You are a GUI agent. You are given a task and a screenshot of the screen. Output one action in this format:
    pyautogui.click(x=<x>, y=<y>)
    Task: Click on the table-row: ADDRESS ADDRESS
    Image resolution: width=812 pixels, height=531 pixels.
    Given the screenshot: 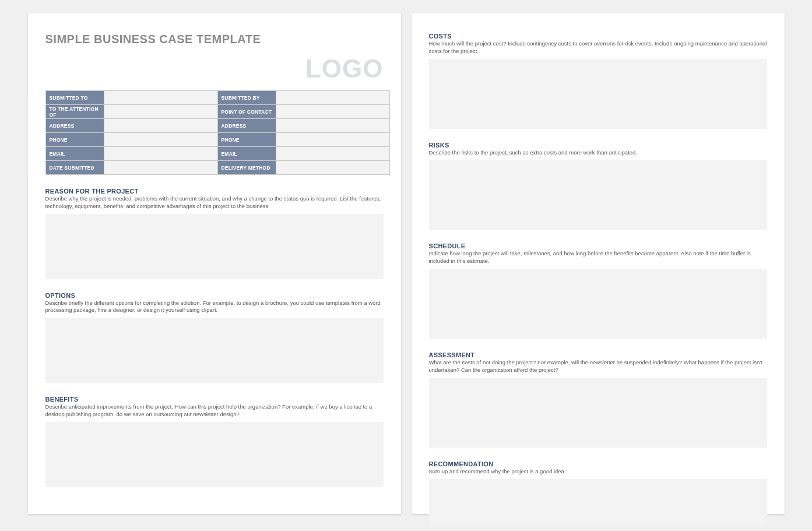 What is the action you would take?
    pyautogui.click(x=217, y=126)
    